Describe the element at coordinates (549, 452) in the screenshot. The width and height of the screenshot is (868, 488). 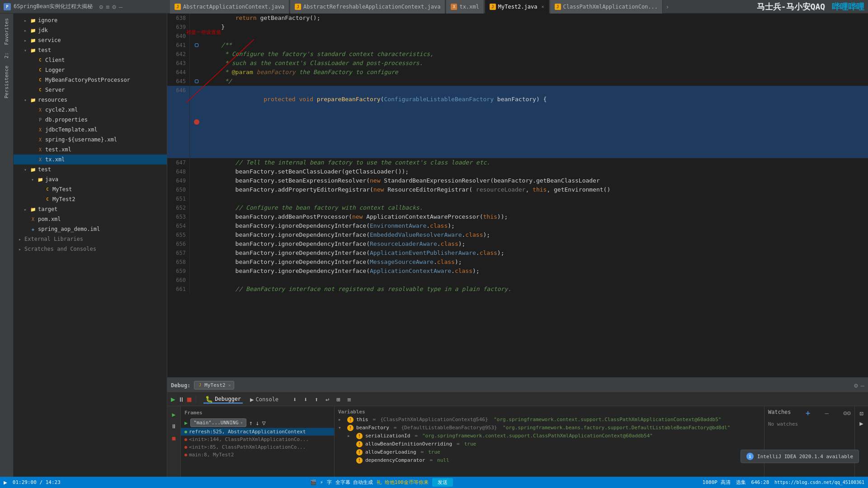
I see `var-item-alloweager: ! allowEagerLoading = true` at that location.